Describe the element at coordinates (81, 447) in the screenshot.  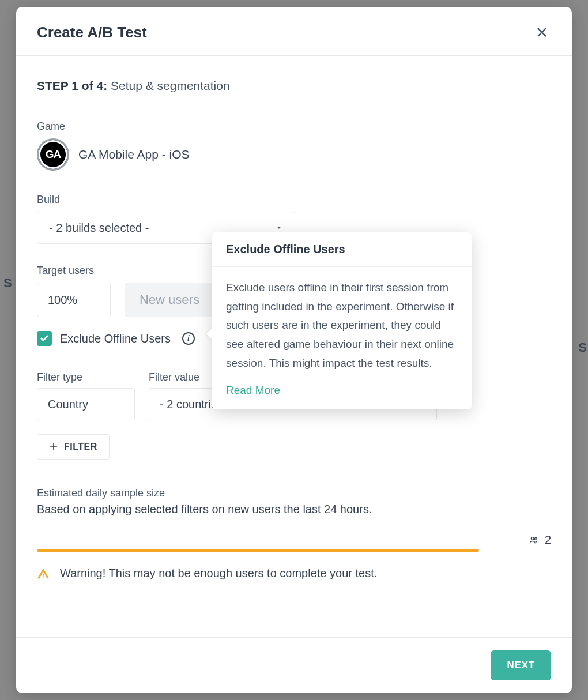
I see `add-filter-label: FILTER` at that location.